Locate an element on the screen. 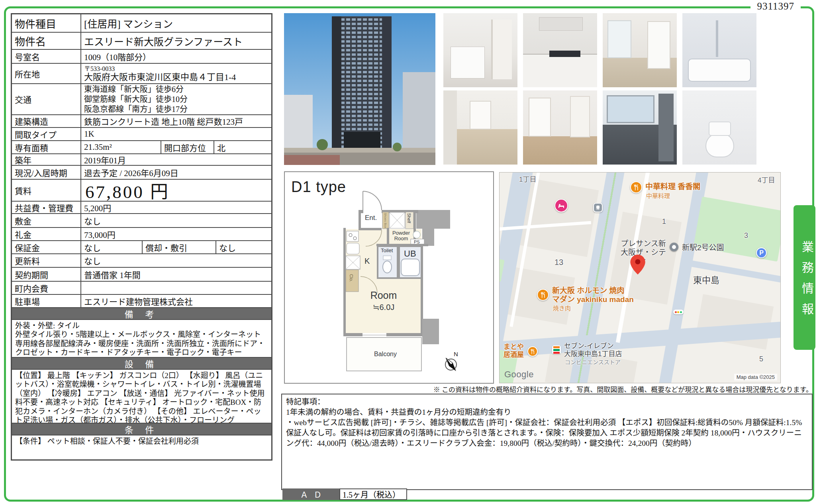 The height and width of the screenshot is (504, 819). floorplan-label-room: Room is located at coordinates (384, 296).